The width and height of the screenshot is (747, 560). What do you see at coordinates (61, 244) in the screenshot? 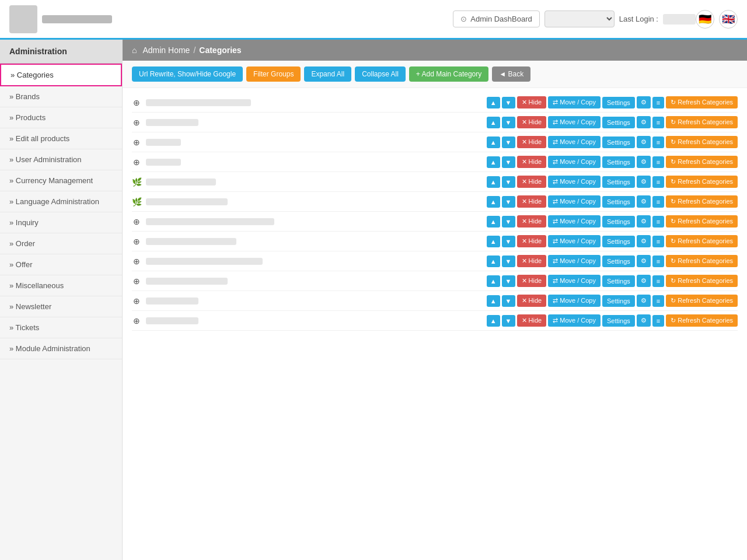
I see `sidebar-item-order: » Order` at bounding box center [61, 244].